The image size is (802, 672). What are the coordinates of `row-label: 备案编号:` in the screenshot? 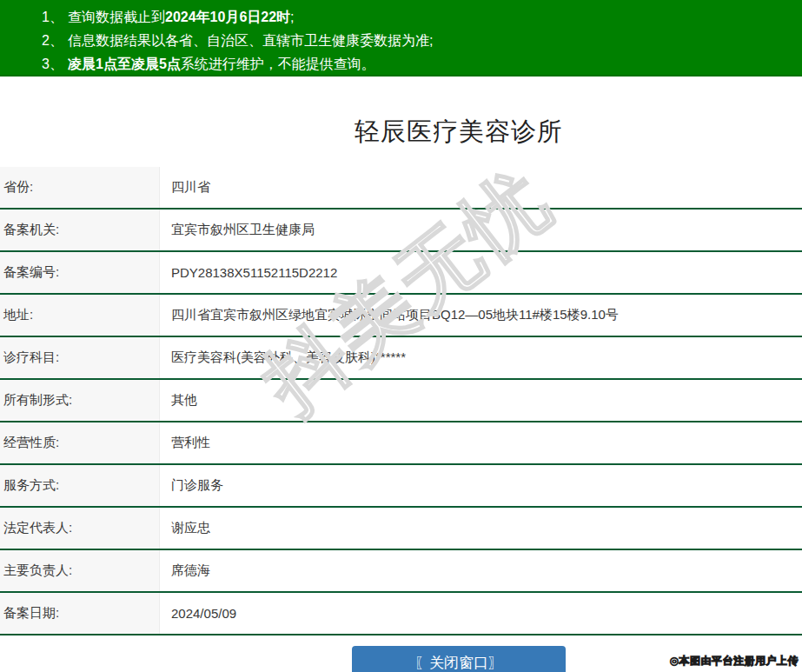 It's located at (80, 273).